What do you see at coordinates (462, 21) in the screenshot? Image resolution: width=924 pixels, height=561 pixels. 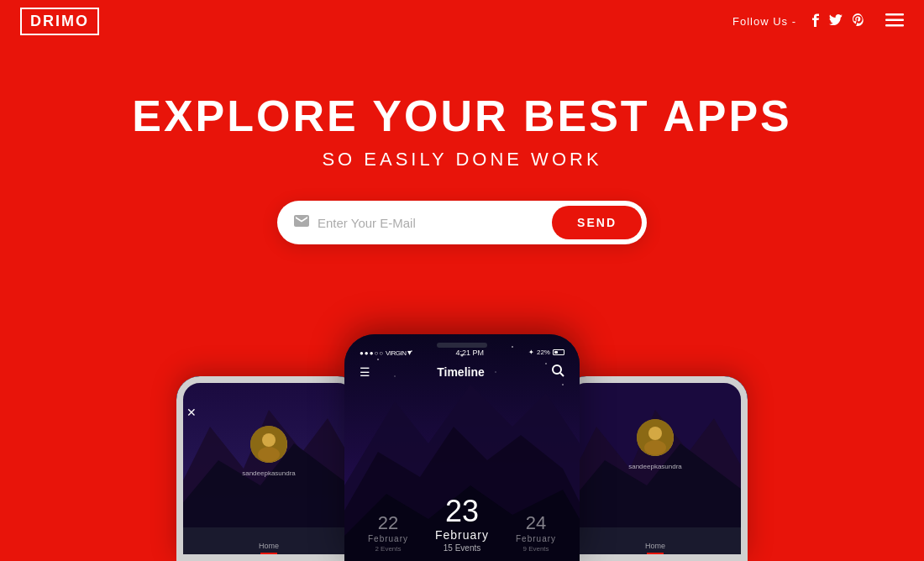 I see `header: DRIMO Follow Us -` at bounding box center [462, 21].